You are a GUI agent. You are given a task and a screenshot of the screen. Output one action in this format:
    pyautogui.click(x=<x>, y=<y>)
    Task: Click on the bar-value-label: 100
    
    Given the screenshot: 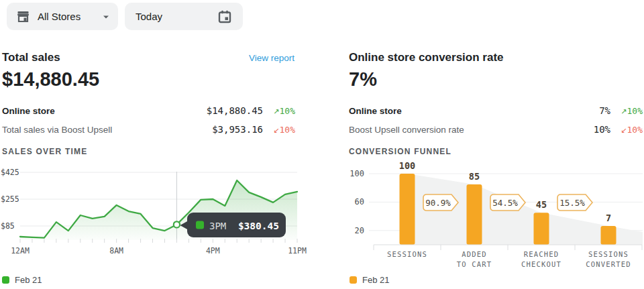 What is the action you would take?
    pyautogui.click(x=407, y=166)
    